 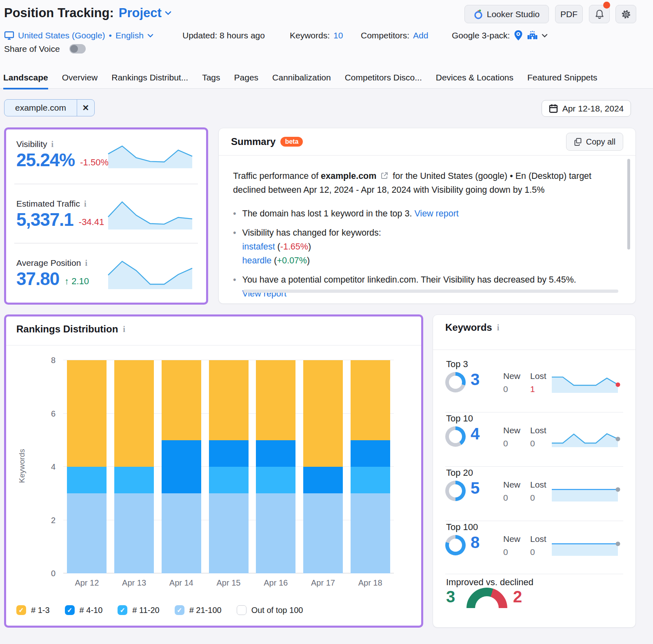 What do you see at coordinates (532, 36) in the screenshot?
I see `business-building-icon` at bounding box center [532, 36].